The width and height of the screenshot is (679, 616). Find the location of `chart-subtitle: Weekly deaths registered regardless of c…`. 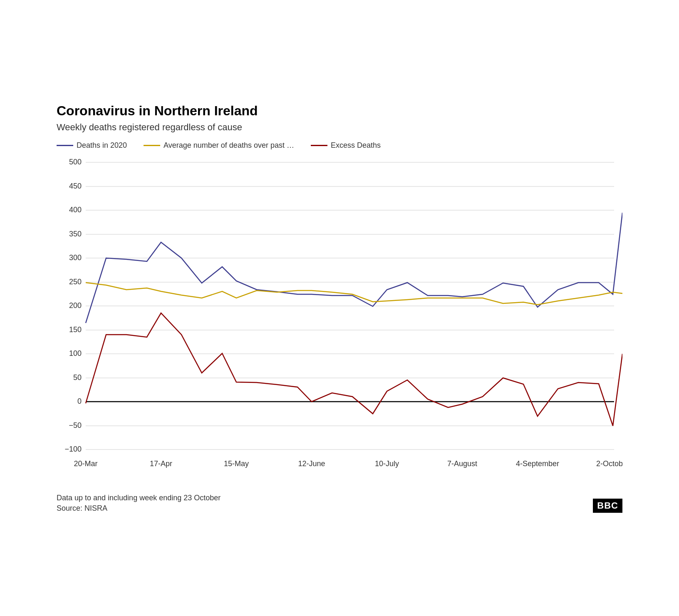

chart-subtitle: Weekly deaths registered regardless of c… is located at coordinates (340, 127).